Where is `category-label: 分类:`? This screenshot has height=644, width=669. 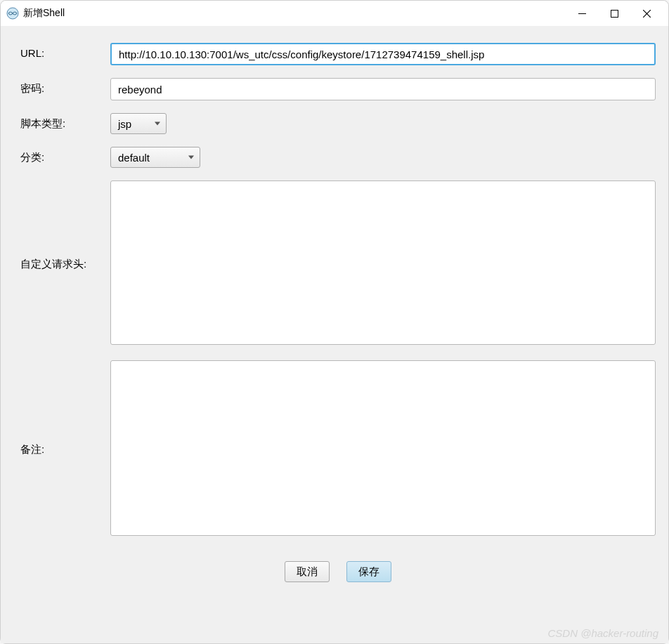 category-label: 分类: is located at coordinates (65, 156).